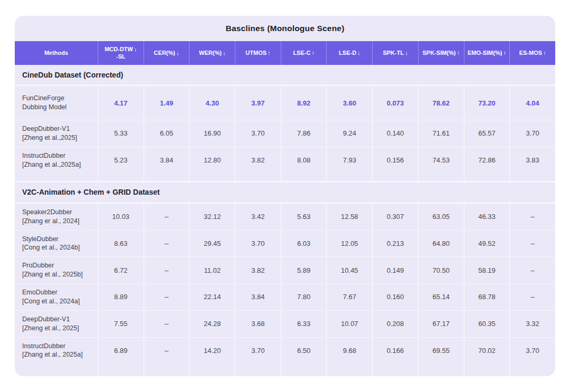 The height and width of the screenshot is (392, 570). Describe the element at coordinates (349, 350) in the screenshot. I see `metric-value: 9.68` at that location.